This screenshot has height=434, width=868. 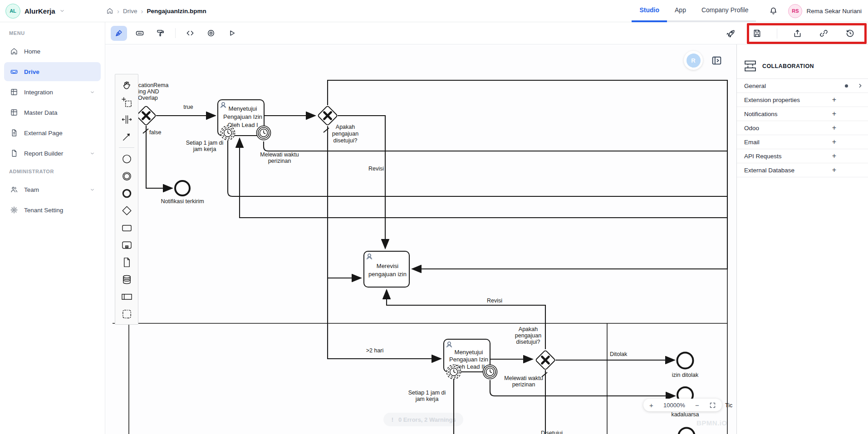 What do you see at coordinates (190, 34) in the screenshot?
I see `code-view-button` at bounding box center [190, 34].